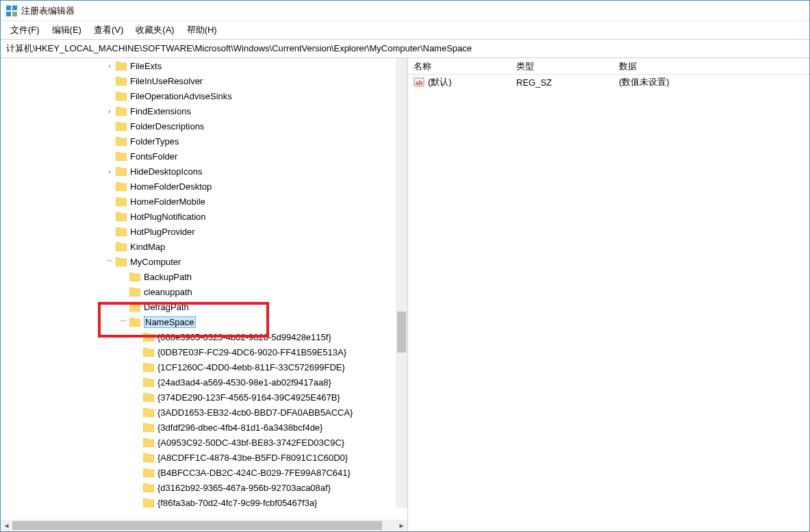 Image resolution: width=810 pixels, height=532 pixels. I want to click on tree-item: ›{374DE290-123F-4565-9164-39C4925E467B}, so click(199, 397).